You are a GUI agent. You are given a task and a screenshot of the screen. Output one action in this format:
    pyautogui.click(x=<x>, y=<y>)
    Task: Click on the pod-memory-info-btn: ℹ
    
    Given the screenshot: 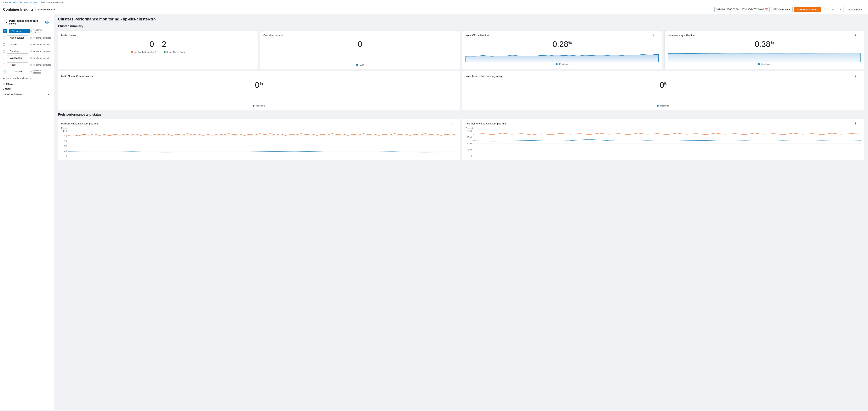 What is the action you would take?
    pyautogui.click(x=855, y=124)
    